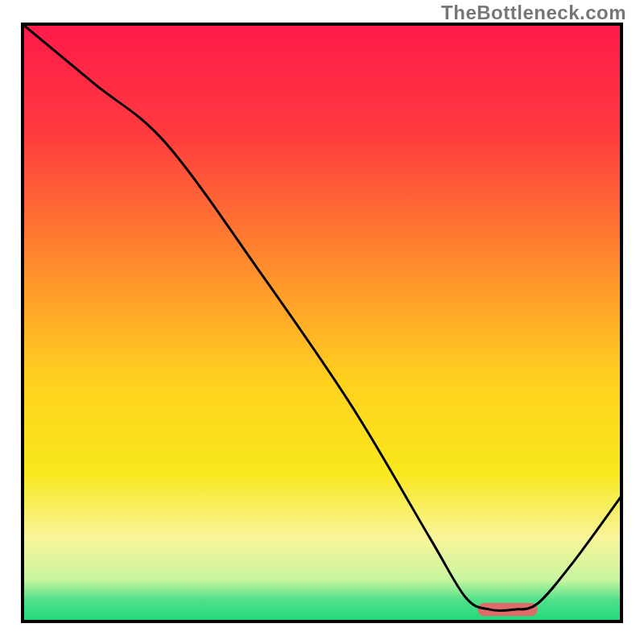 Image resolution: width=644 pixels, height=644 pixels. What do you see at coordinates (534, 13) in the screenshot?
I see `watermark-text: TheBottleneck.com` at bounding box center [534, 13].